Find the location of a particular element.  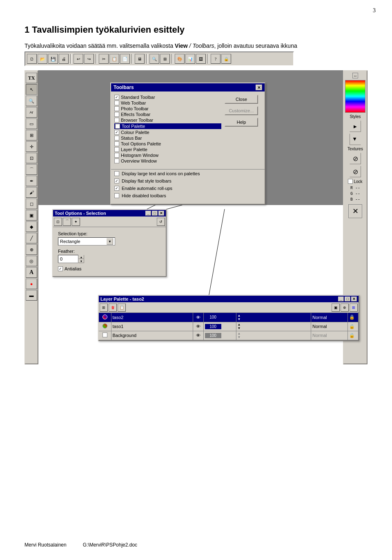

layer-bg-vis: 👁 is located at coordinates (198, 335).